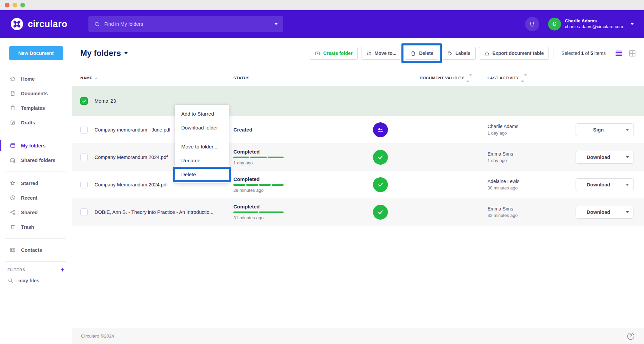 Image resolution: width=644 pixels, height=344 pixels. What do you see at coordinates (186, 24) in the screenshot?
I see `global-search` at bounding box center [186, 24].